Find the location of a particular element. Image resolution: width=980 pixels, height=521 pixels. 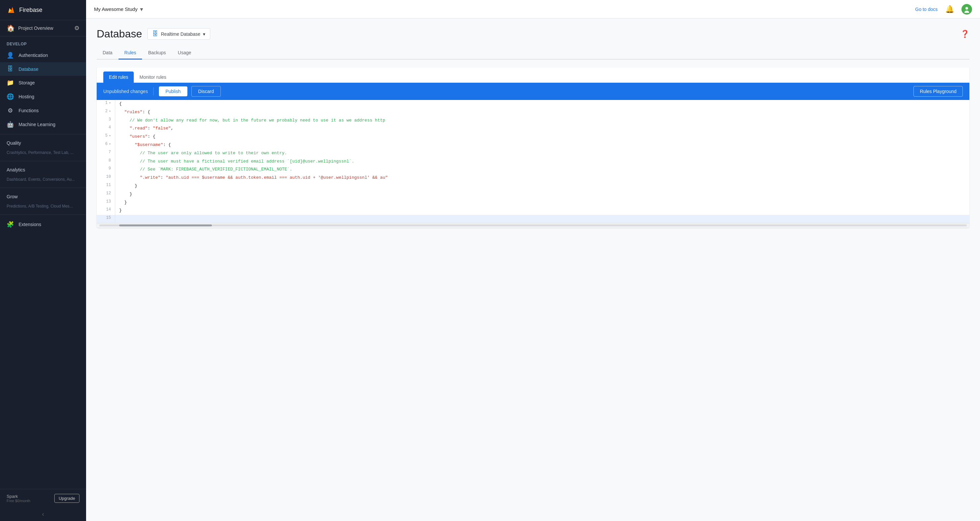

grow-label: Grow is located at coordinates (12, 197).